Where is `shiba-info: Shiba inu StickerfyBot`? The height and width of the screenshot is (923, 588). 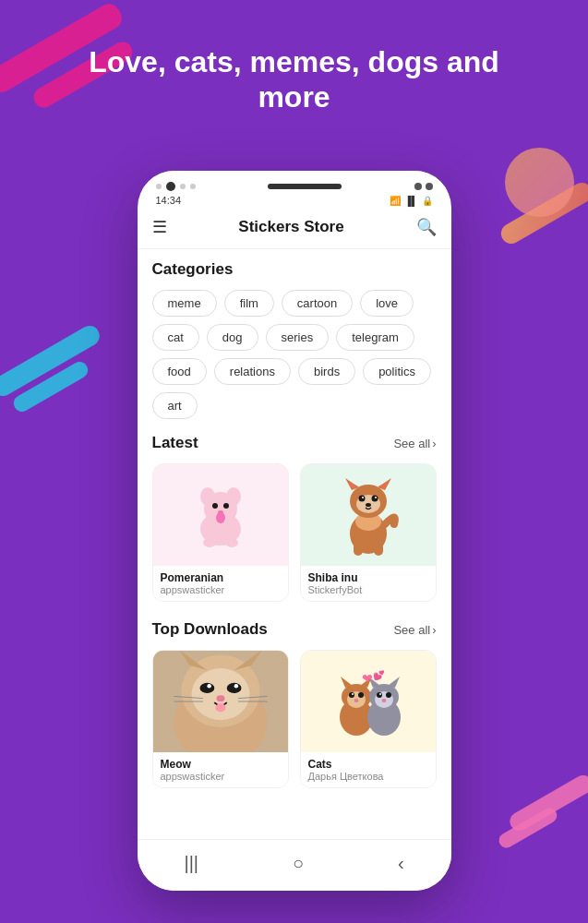
shiba-info: Shiba inu StickerfyBot is located at coordinates (368, 583).